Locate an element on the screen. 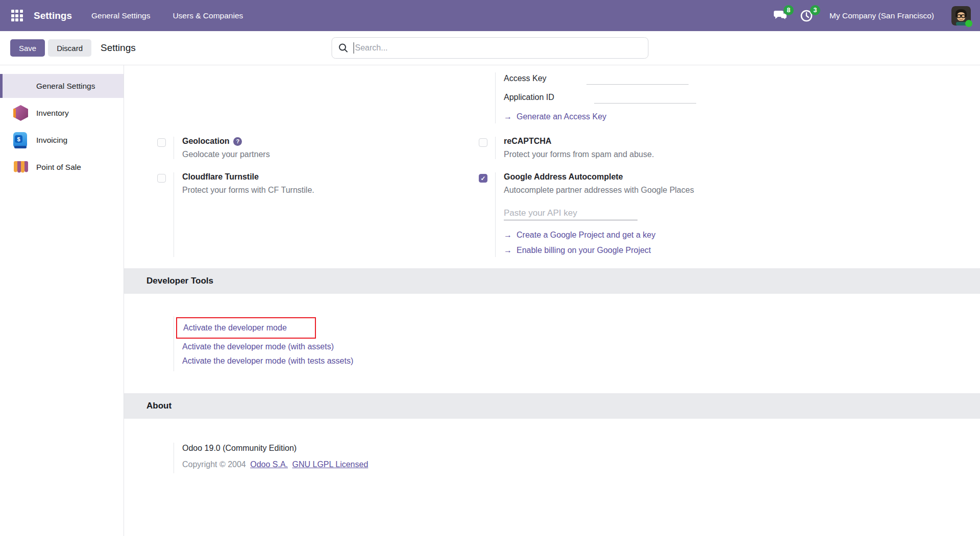 This screenshot has height=536, width=980. cloudflare-setting: Cloudflare Turnstile Protect your forms … is located at coordinates (314, 215).